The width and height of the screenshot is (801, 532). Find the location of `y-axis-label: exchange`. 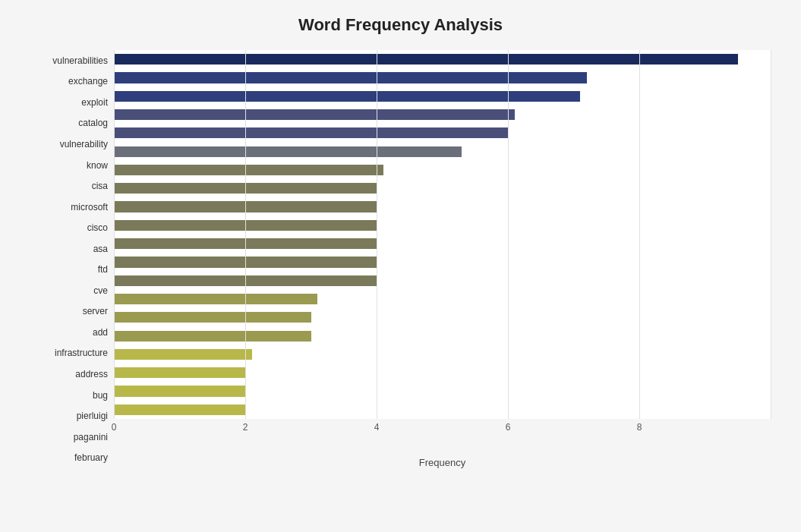

y-axis-label: exchange is located at coordinates (88, 82).